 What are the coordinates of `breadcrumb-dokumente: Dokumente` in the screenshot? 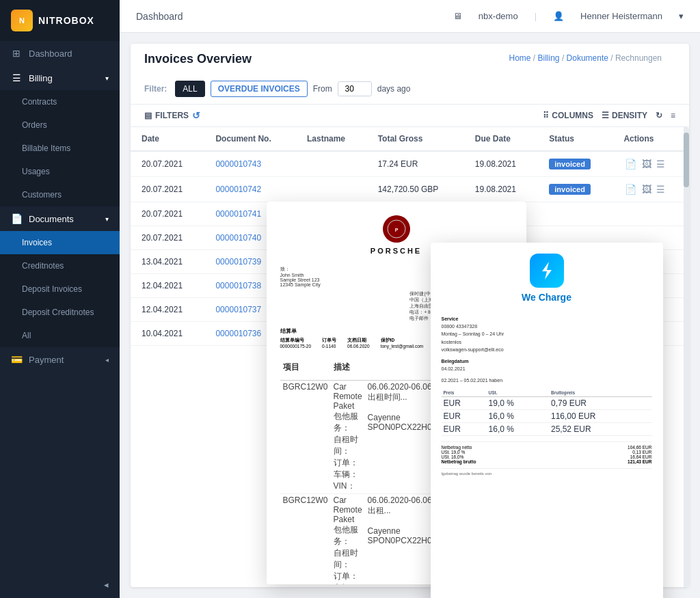 It's located at (588, 58).